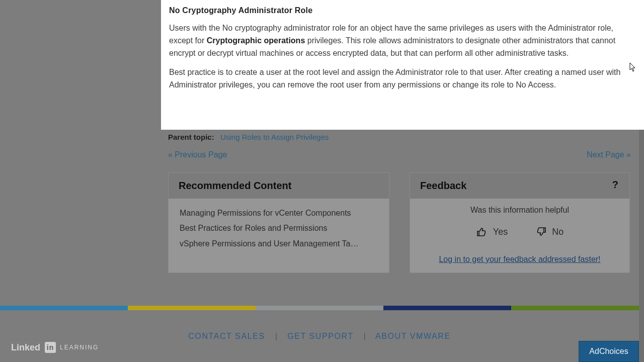 The image size is (644, 362). I want to click on page-navigation: « Previous Page Next Page », so click(399, 159).